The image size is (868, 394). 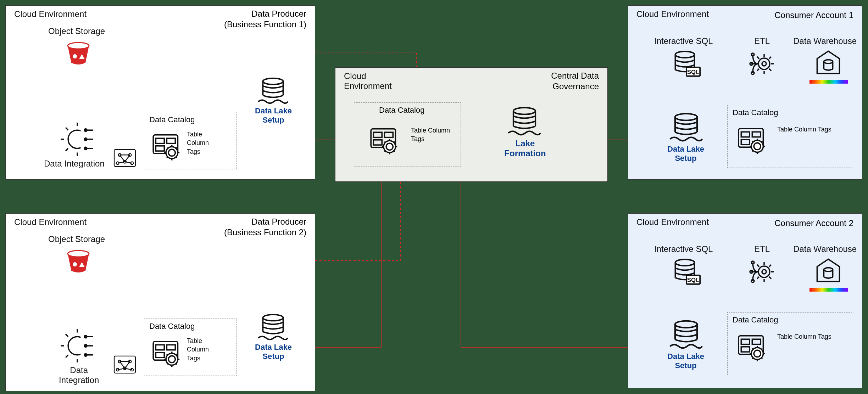 I want to click on central-env-header: Cloud Environment, so click(x=368, y=81).